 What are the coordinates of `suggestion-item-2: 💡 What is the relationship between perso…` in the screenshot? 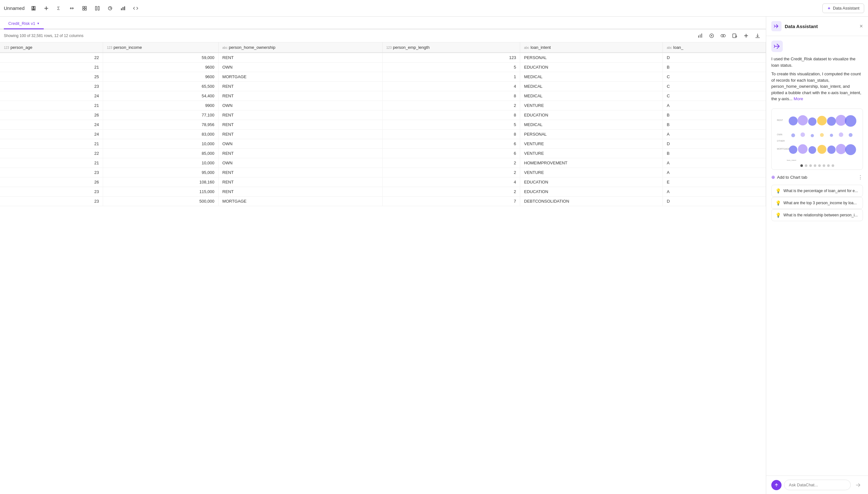 It's located at (817, 215).